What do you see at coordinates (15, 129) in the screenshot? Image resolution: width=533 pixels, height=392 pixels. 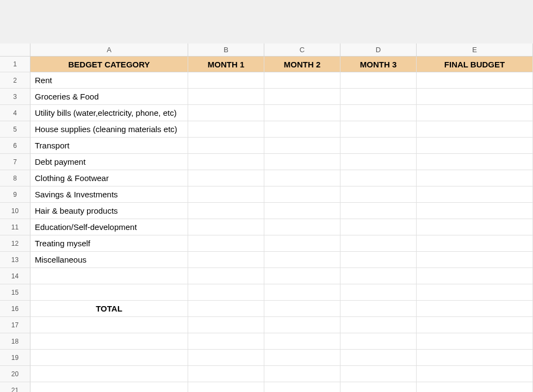 I see `row-header-5: 5` at bounding box center [15, 129].